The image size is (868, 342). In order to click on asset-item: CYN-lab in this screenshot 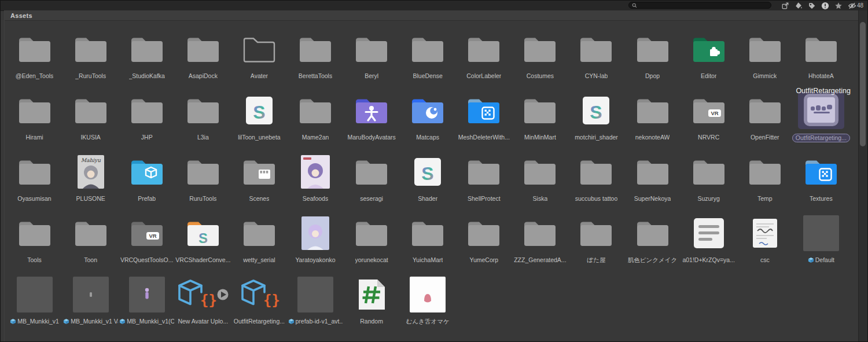, I will do `click(596, 61)`.